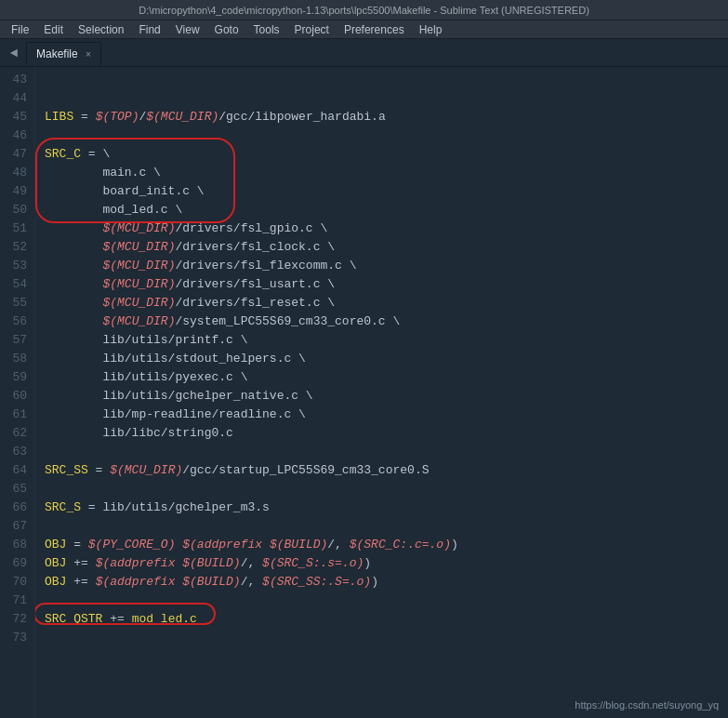 The image size is (728, 718). I want to click on tab-label: Makefile, so click(58, 54).